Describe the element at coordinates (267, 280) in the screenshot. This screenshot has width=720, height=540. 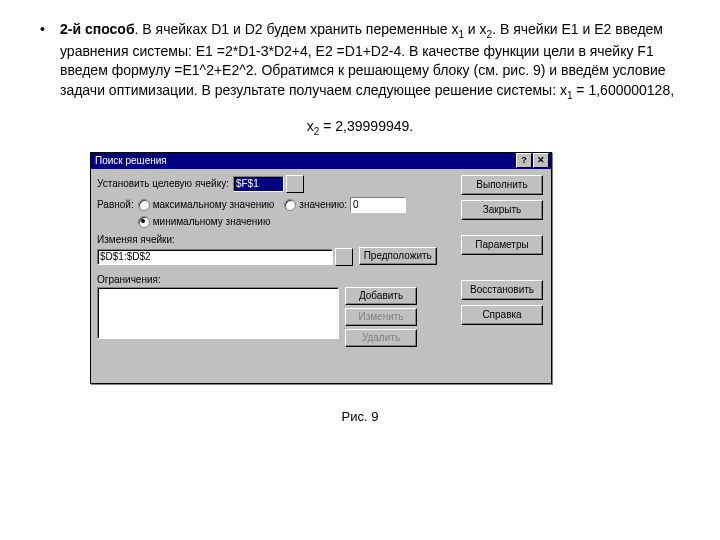
I see `constraints-label: Ограничения:` at that location.